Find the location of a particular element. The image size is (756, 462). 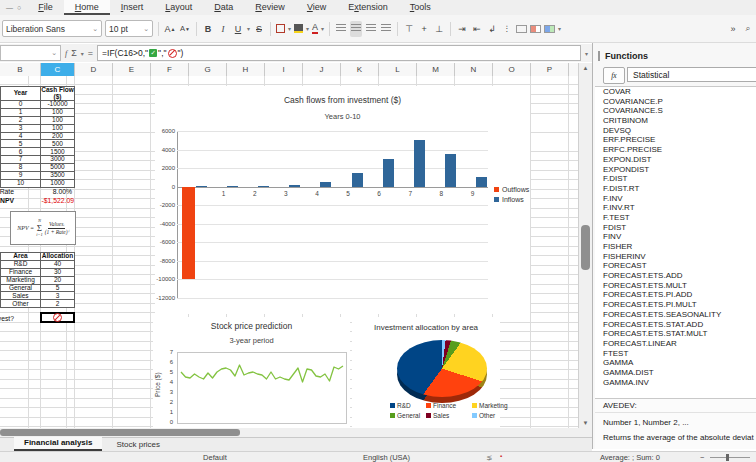

align-right-button is located at coordinates (371, 29).